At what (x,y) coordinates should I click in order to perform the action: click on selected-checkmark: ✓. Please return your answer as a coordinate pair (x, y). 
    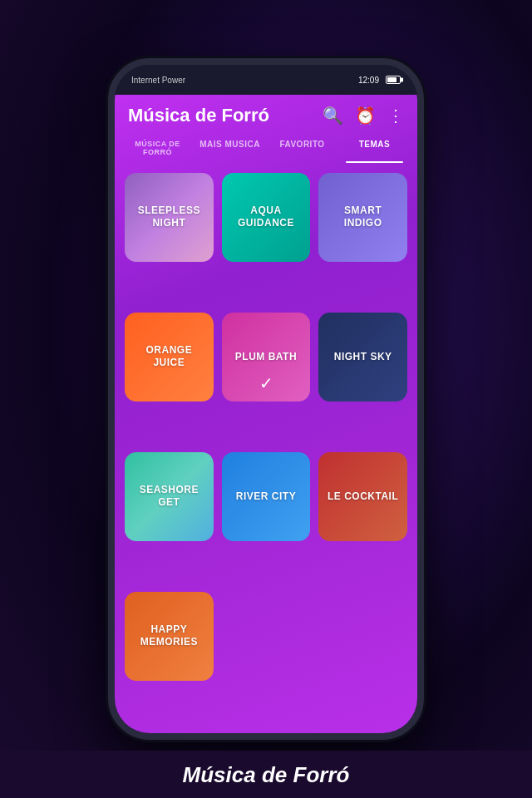
    Looking at the image, I should click on (266, 383).